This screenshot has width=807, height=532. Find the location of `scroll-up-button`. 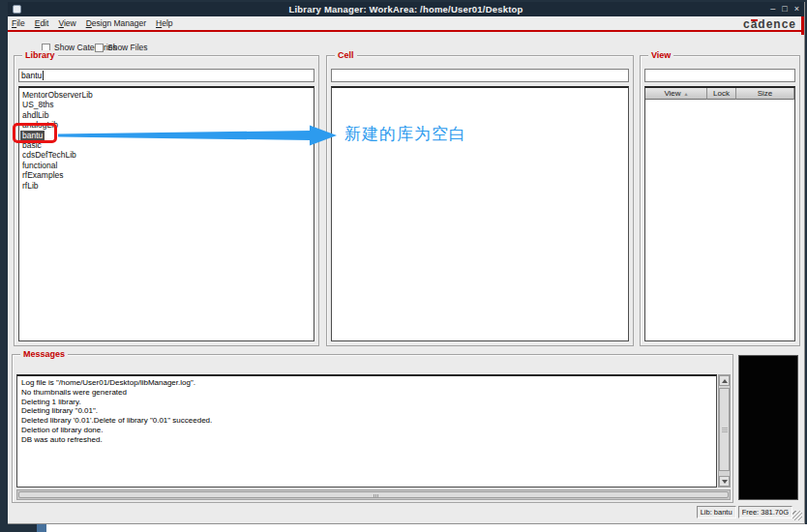

scroll-up-button is located at coordinates (724, 381).